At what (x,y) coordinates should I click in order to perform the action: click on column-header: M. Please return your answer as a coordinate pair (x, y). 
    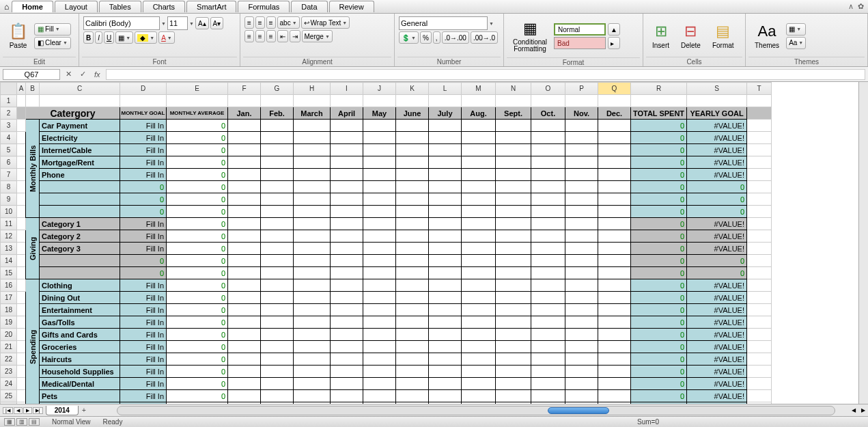
    Looking at the image, I should click on (479, 89).